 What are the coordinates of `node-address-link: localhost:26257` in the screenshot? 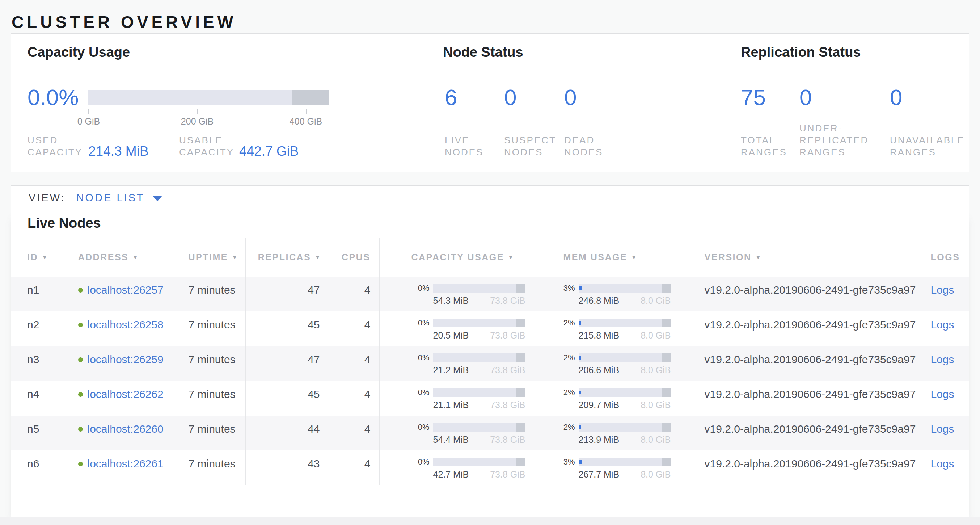 It's located at (126, 290).